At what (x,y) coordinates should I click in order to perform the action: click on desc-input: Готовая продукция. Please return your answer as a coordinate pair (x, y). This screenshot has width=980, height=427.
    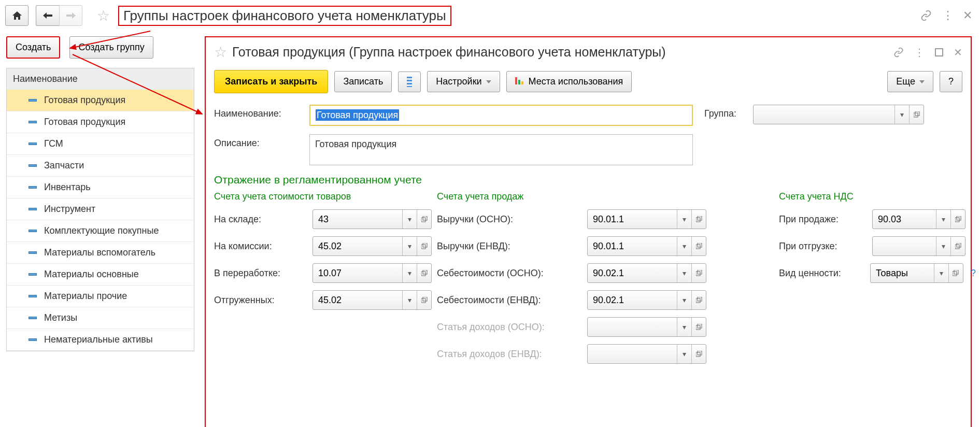
    Looking at the image, I should click on (501, 150).